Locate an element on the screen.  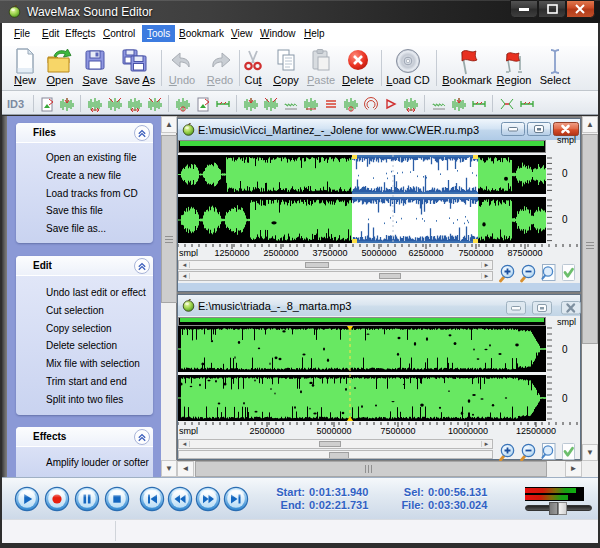
svg-text: 3750000 is located at coordinates (330, 252).